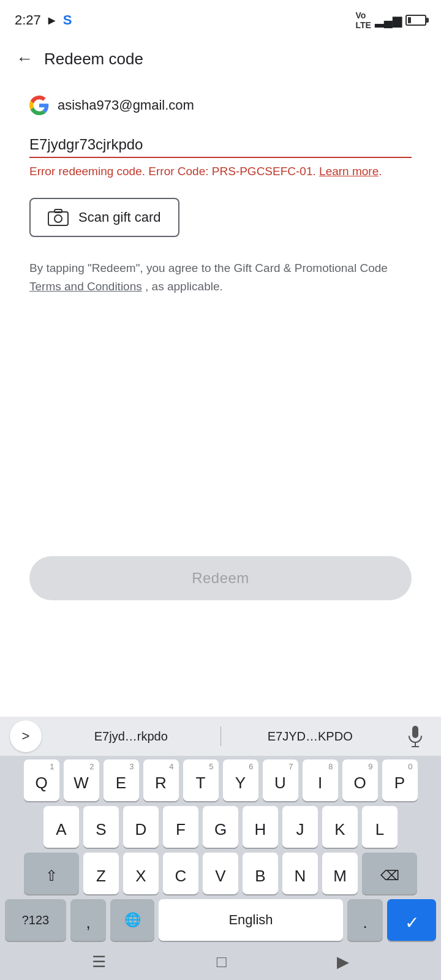 The width and height of the screenshot is (441, 980). Describe the element at coordinates (184, 287) in the screenshot. I see `terms-suffix: , as applicable.` at that location.